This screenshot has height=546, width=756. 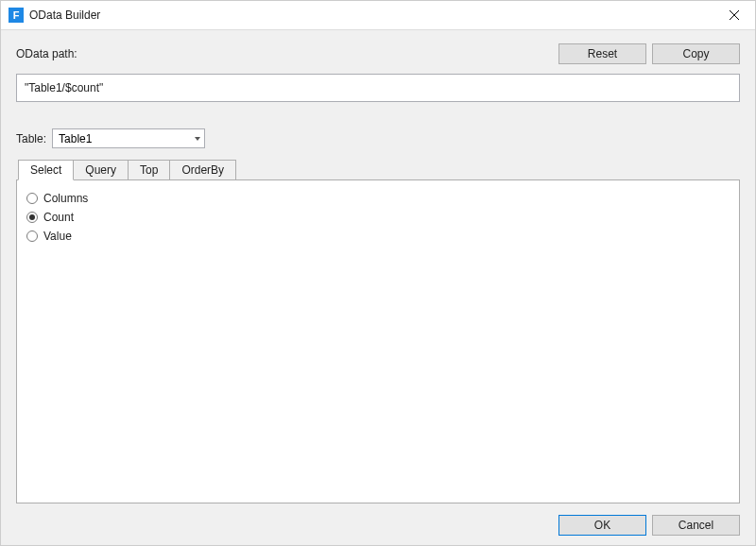 What do you see at coordinates (370, 15) in the screenshot?
I see `window-title: OData Builder` at bounding box center [370, 15].